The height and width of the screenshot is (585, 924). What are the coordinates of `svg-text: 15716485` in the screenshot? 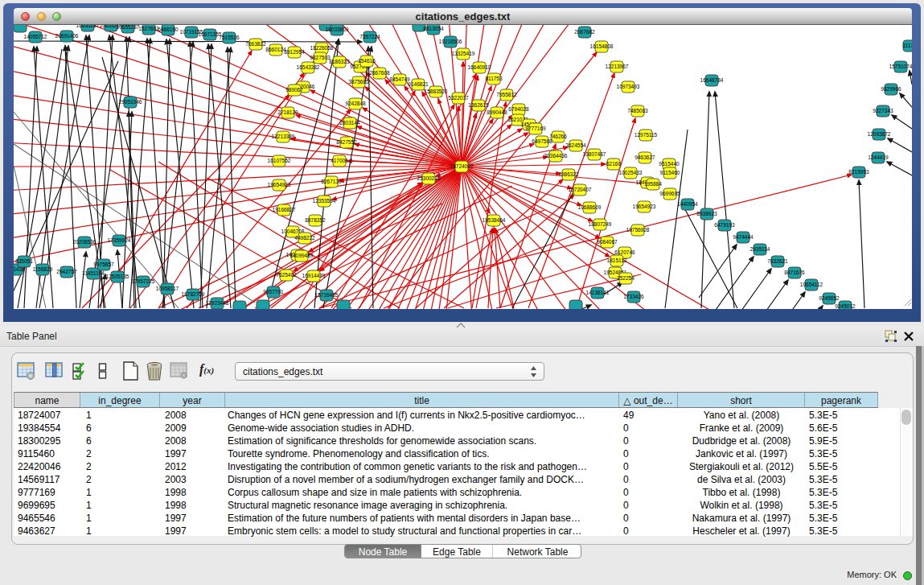 It's located at (326, 295).